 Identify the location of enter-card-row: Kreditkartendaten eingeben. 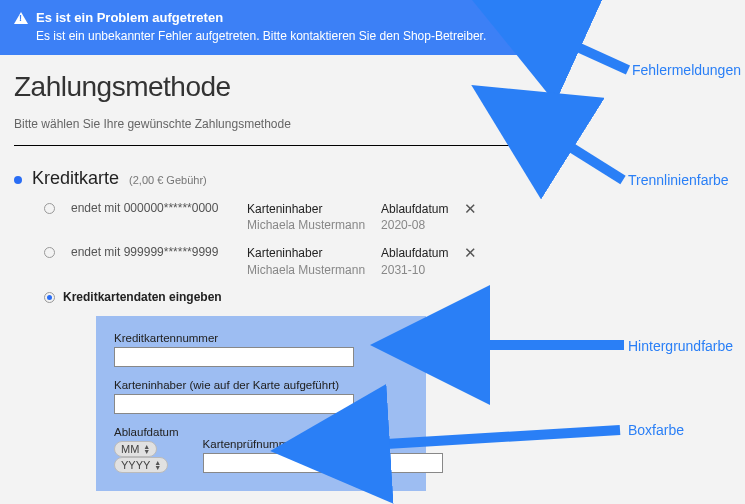
(294, 297).